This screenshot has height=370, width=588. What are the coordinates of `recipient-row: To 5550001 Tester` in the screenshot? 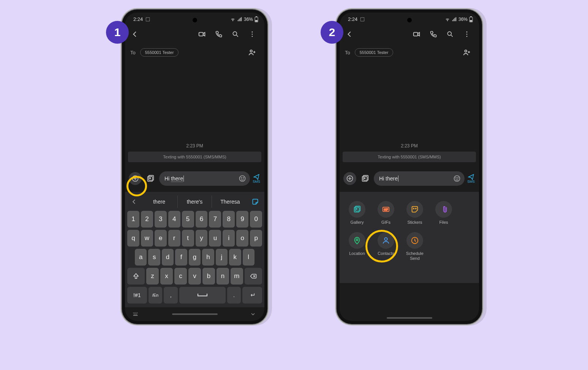 It's located at (194, 52).